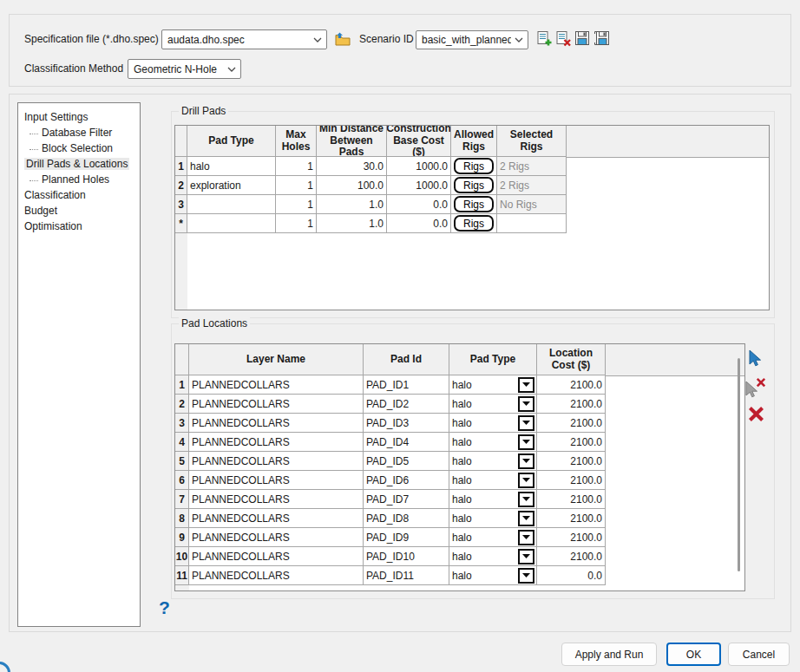  What do you see at coordinates (755, 359) in the screenshot?
I see `arrow-cursor-icon` at bounding box center [755, 359].